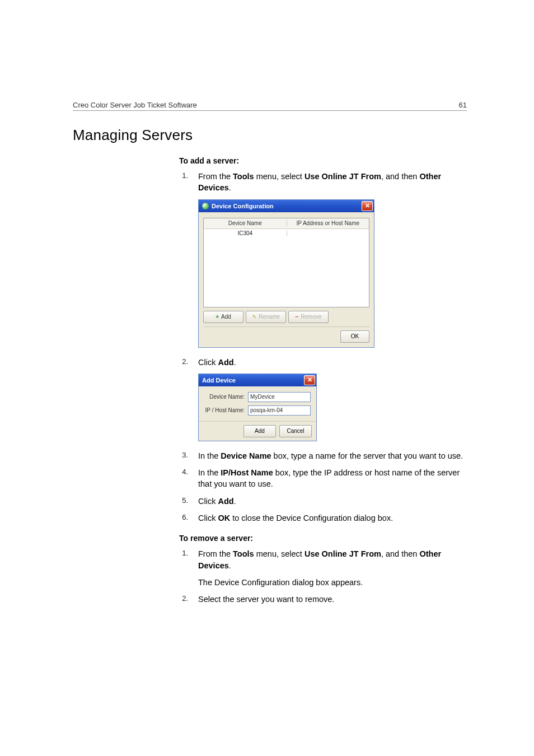 This screenshot has width=534, height=756. Describe the element at coordinates (243, 206) in the screenshot. I see `dialog-title: Device Configuration` at that location.